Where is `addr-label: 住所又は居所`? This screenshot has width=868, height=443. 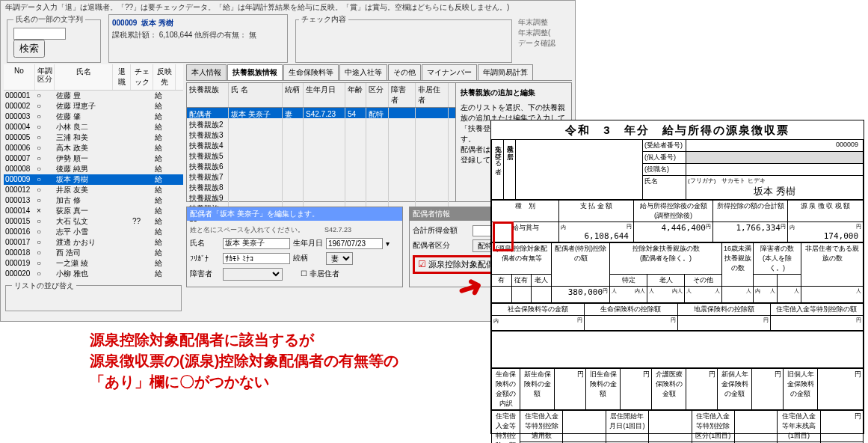
addr-label: 住所又は居所 is located at coordinates (510, 144).